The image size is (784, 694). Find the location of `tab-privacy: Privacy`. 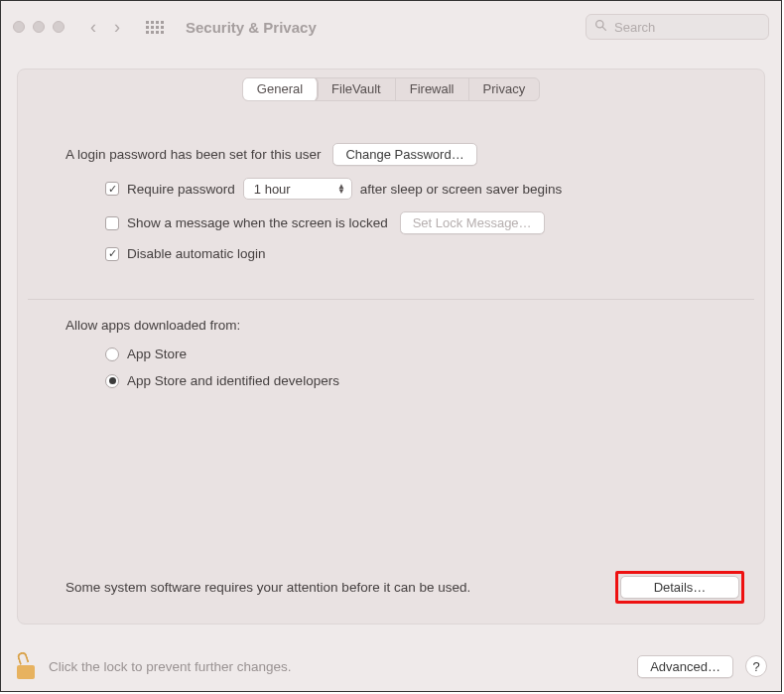

tab-privacy: Privacy is located at coordinates (504, 89).